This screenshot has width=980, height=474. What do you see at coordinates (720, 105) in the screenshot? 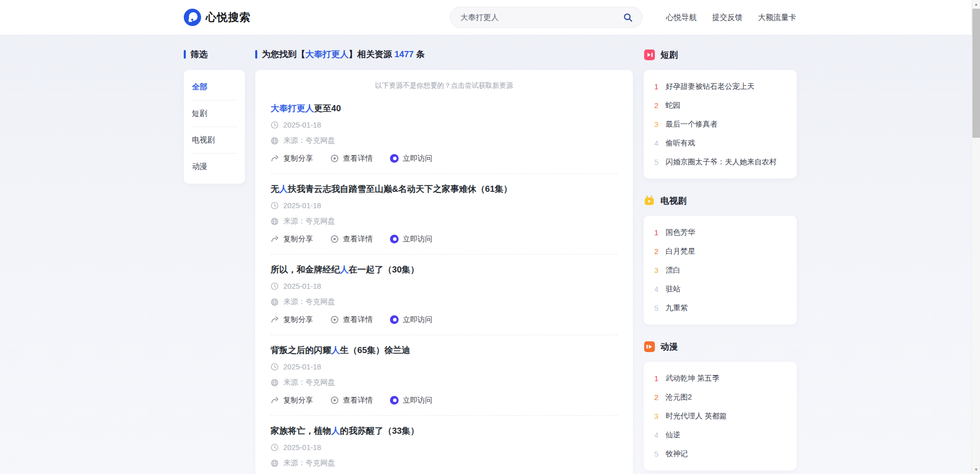
I see `ranking-item: 2蛇园` at bounding box center [720, 105].